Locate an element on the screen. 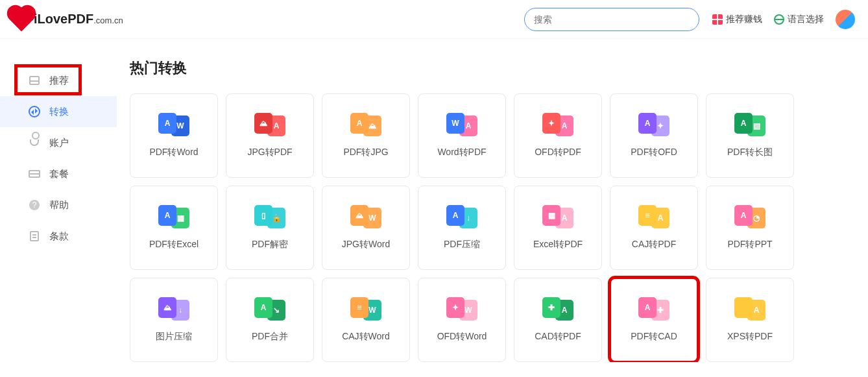  tool-label: PDF解密 is located at coordinates (270, 245).